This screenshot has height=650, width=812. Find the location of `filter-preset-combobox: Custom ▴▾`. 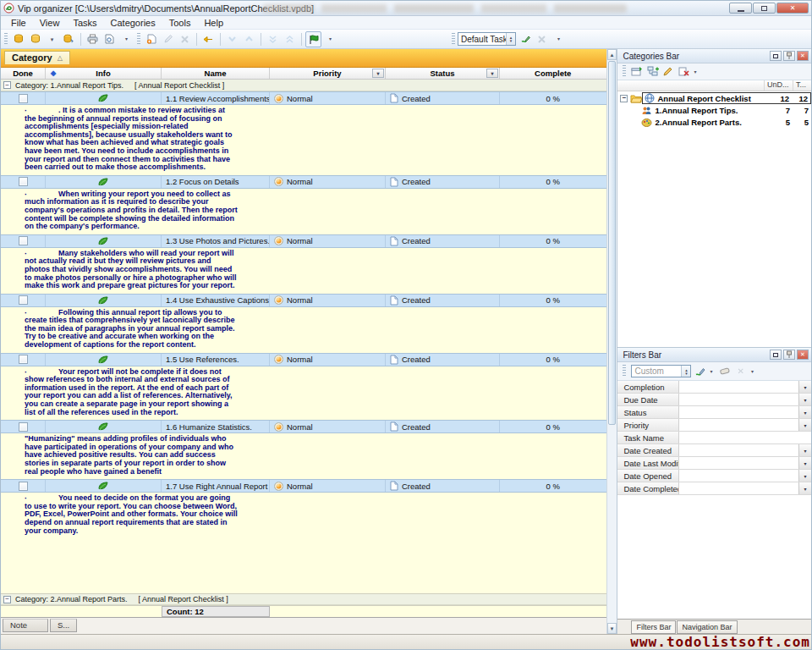

filter-preset-combobox: Custom ▴▾ is located at coordinates (661, 371).